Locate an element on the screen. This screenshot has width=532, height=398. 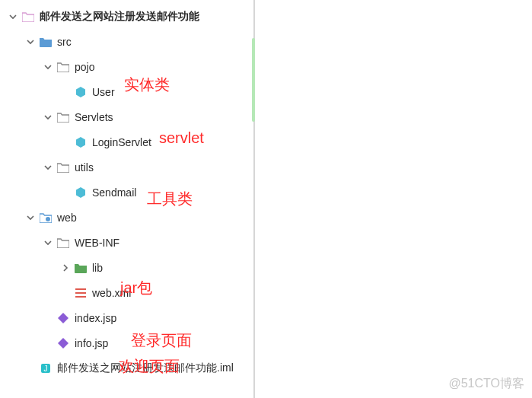
lib-folder-icon is located at coordinates (81, 268).